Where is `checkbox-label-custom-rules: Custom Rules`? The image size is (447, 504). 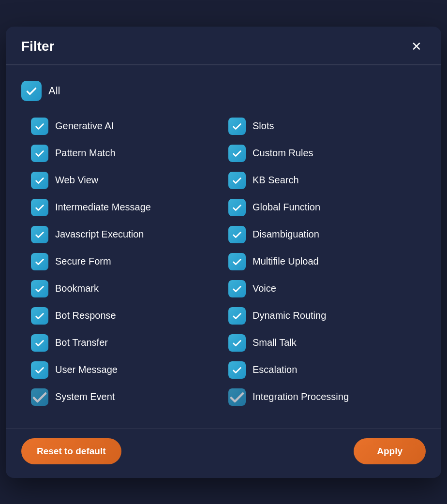 checkbox-label-custom-rules: Custom Rules is located at coordinates (283, 153).